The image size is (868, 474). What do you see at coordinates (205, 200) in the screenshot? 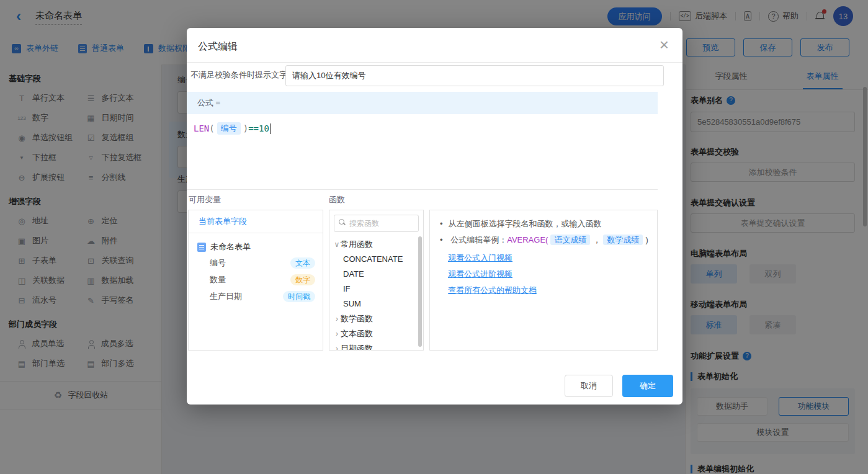
I see `variables-panel-label: 可用变量` at bounding box center [205, 200].